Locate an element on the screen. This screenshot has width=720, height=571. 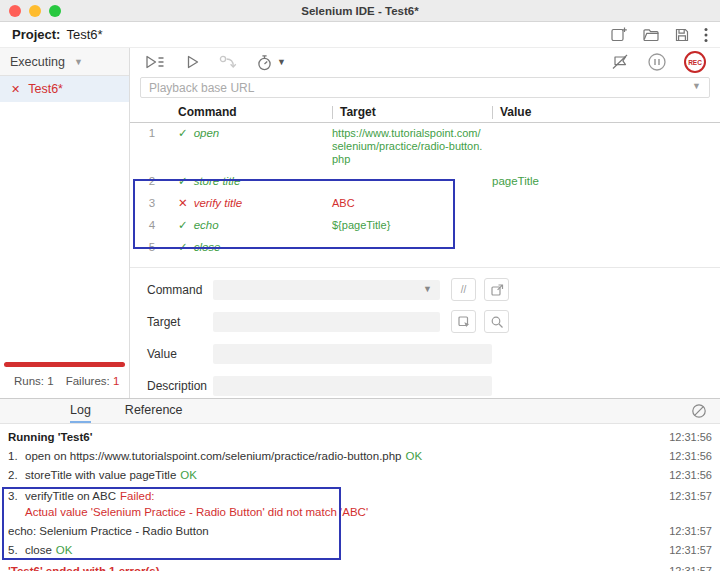
pause-on-exceptions-button is located at coordinates (657, 62).